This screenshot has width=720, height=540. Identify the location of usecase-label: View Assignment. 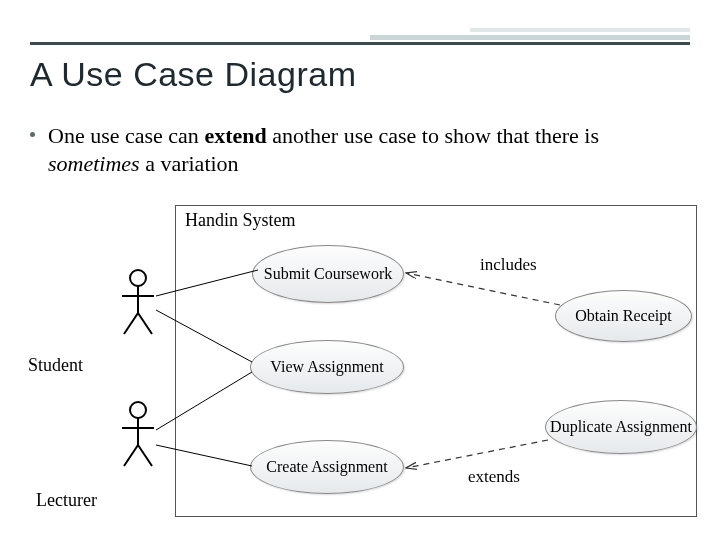
(326, 367).